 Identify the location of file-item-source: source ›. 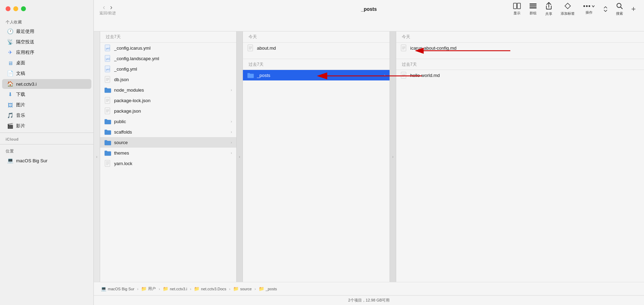
(168, 142).